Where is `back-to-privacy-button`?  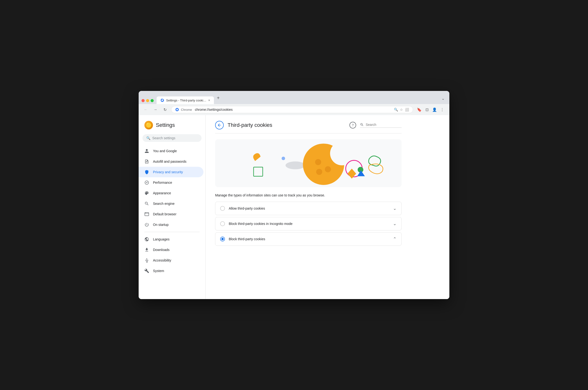 back-to-privacy-button is located at coordinates (220, 125).